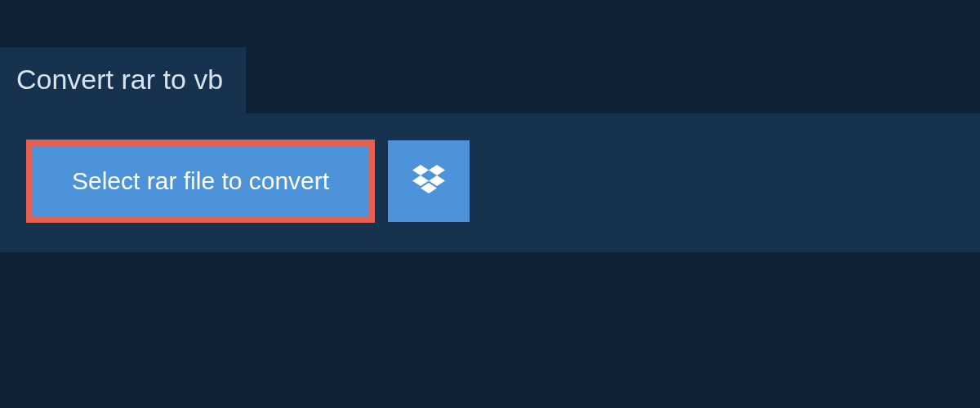 Image resolution: width=980 pixels, height=408 pixels. I want to click on tab-title-text: Convert rar to vb, so click(119, 79).